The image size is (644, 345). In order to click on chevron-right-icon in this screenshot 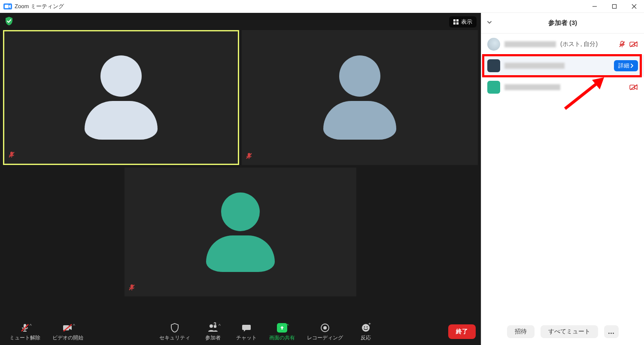, I will do `click(632, 66)`.